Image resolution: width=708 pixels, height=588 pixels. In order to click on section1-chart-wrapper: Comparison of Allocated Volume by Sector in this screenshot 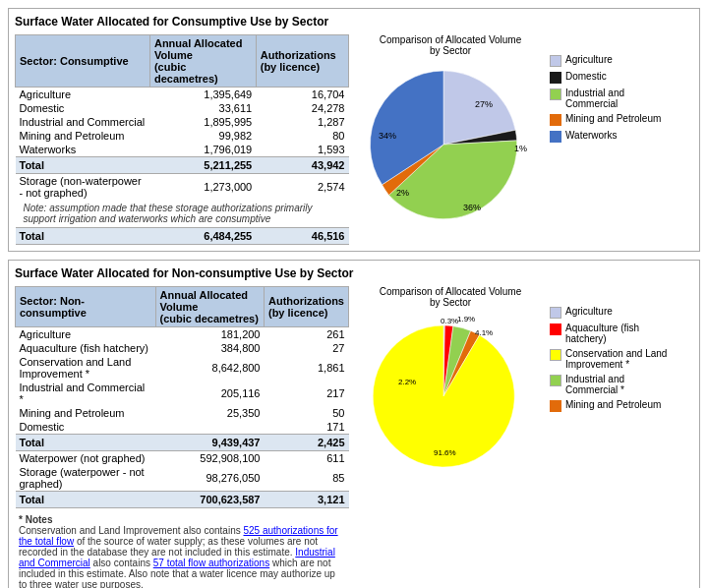, I will do `click(450, 128)`.